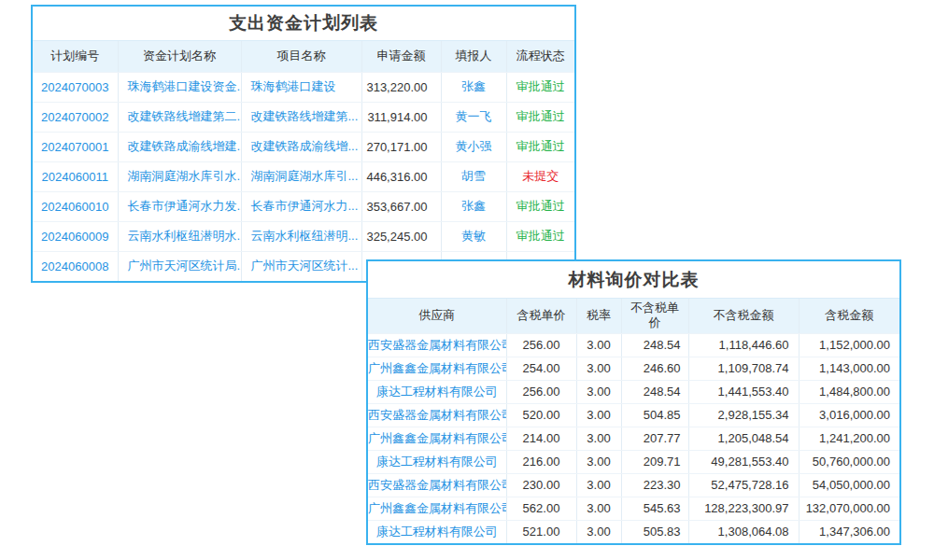 The height and width of the screenshot is (560, 934). What do you see at coordinates (304, 206) in the screenshot?
I see `plan-table-row: 2024060010 长春市伊通河水力发... 长春市伊通河水力... 353,…` at bounding box center [304, 206].